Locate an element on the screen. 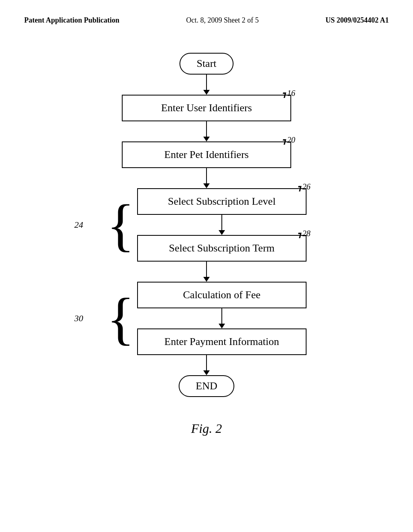  step-16-box: ┓16 Enter User Identifiers is located at coordinates (206, 108).